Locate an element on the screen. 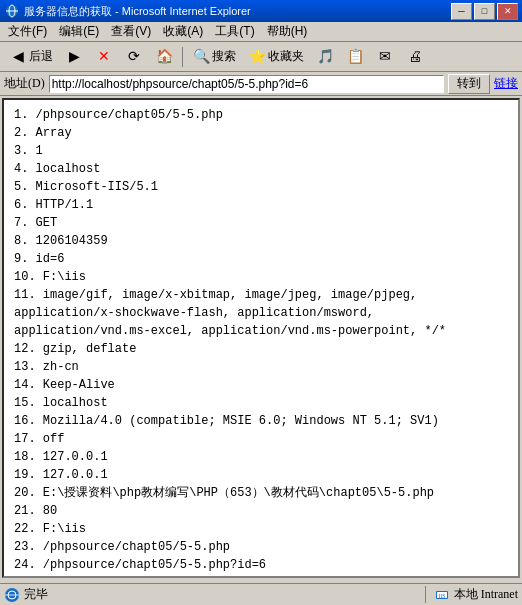 This screenshot has height=605, width=522. favorites-button: ⭐ 收藏夹 is located at coordinates (276, 57).